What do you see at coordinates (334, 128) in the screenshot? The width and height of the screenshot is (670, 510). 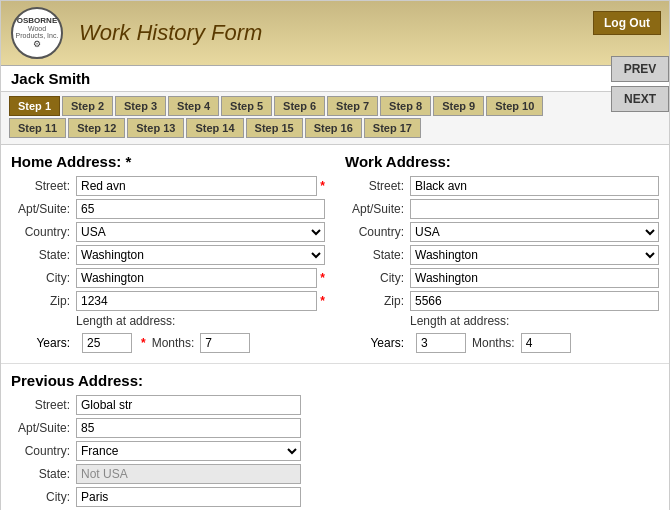 I see `step-button: Step 16` at bounding box center [334, 128].